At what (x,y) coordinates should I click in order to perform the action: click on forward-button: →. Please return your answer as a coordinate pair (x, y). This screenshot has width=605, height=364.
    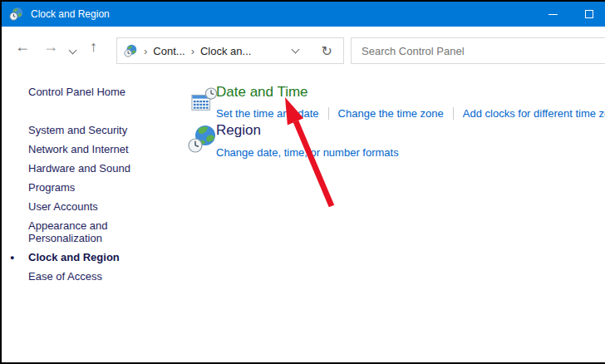
    Looking at the image, I should click on (51, 47).